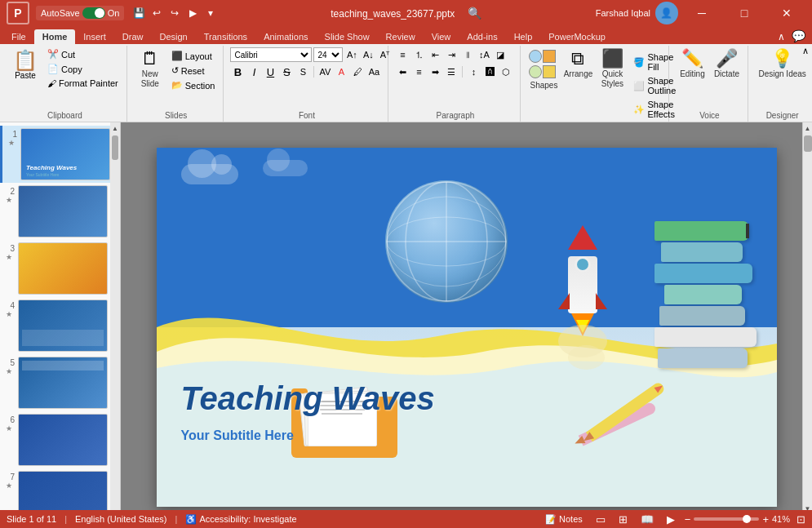  What do you see at coordinates (286, 37) in the screenshot?
I see `tab-animations: Animations` at bounding box center [286, 37].